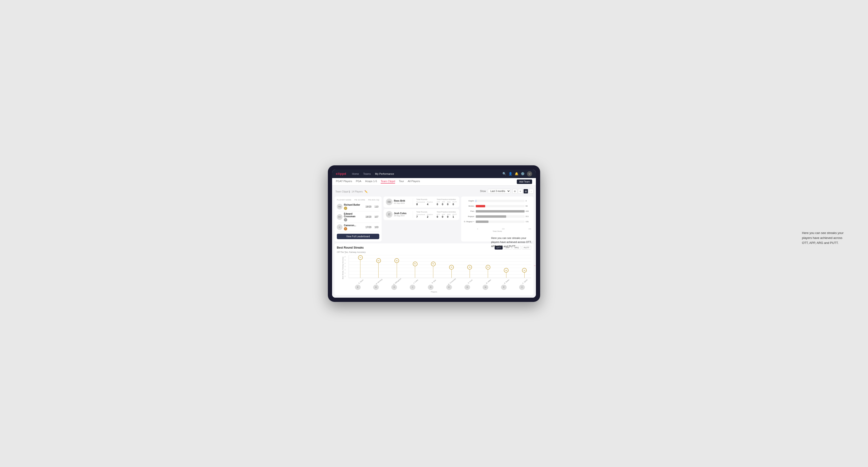  Describe the element at coordinates (416, 281) in the screenshot. I see `player-name-below: J. Coles` at that location.